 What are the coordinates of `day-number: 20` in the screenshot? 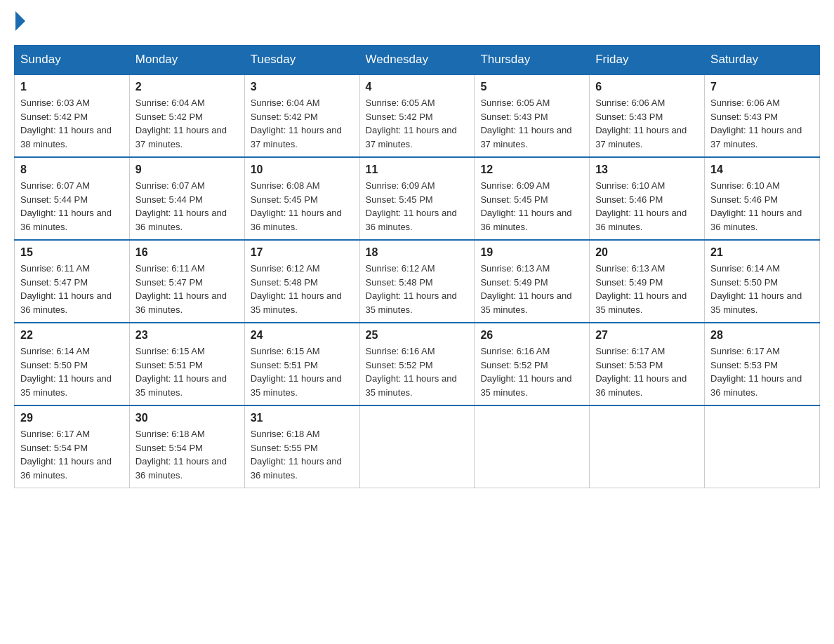 It's located at (647, 253).